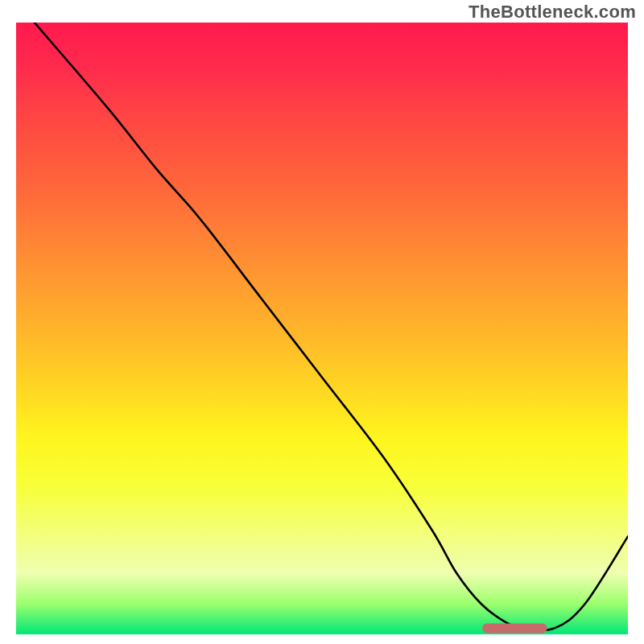 The width and height of the screenshot is (644, 644). I want to click on watermark-label: TheBottleneck.com, so click(552, 12).